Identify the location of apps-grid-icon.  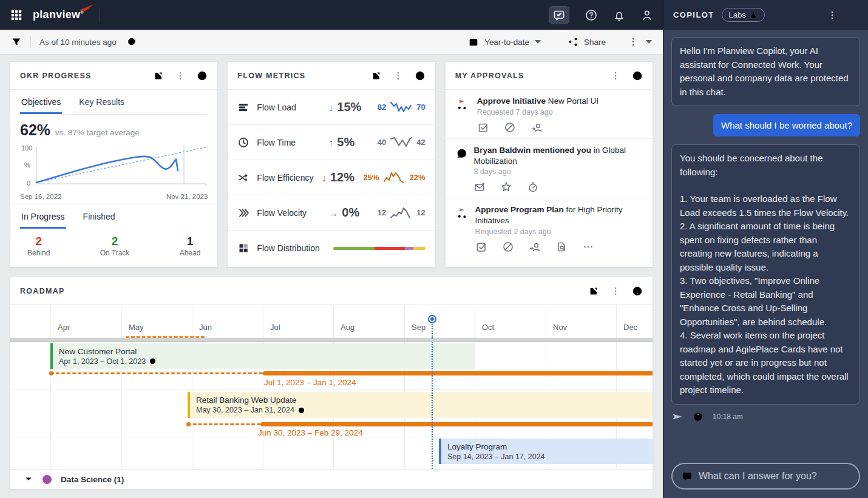
(16, 15).